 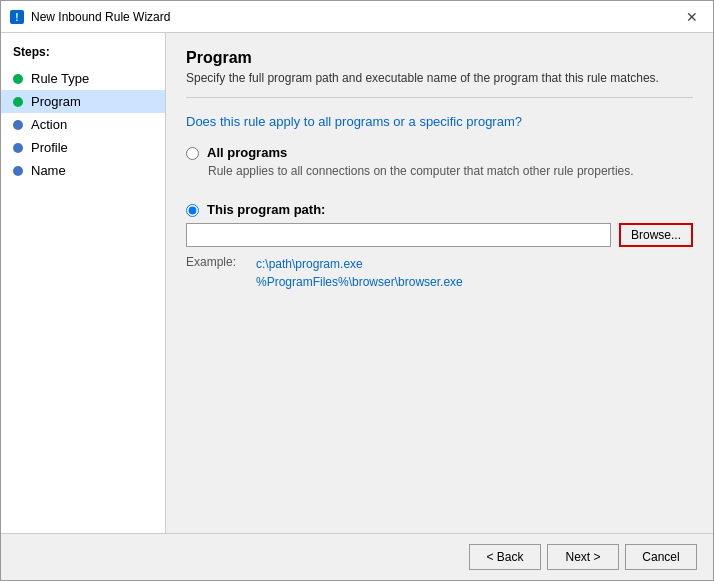 I want to click on back-button: < Back, so click(x=505, y=557).